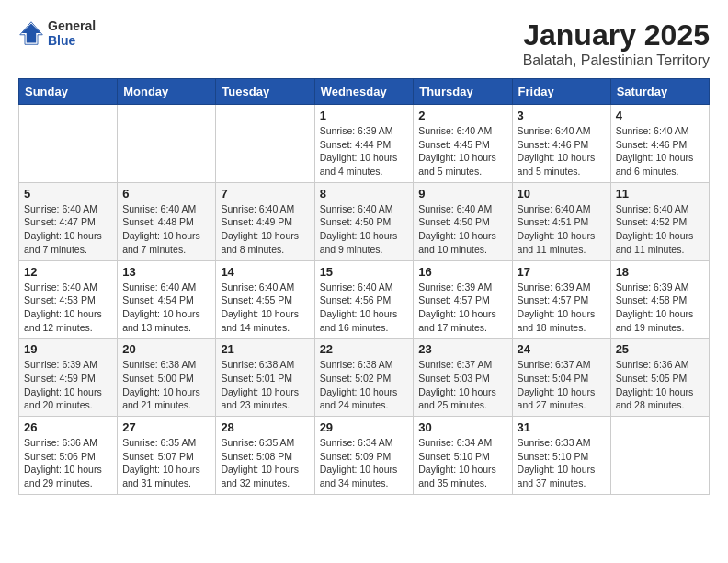  What do you see at coordinates (68, 377) in the screenshot?
I see `calendar-cell: 19Sunrise: 6:39 AMSunset: 4:59 PMDayligh…` at bounding box center [68, 377].